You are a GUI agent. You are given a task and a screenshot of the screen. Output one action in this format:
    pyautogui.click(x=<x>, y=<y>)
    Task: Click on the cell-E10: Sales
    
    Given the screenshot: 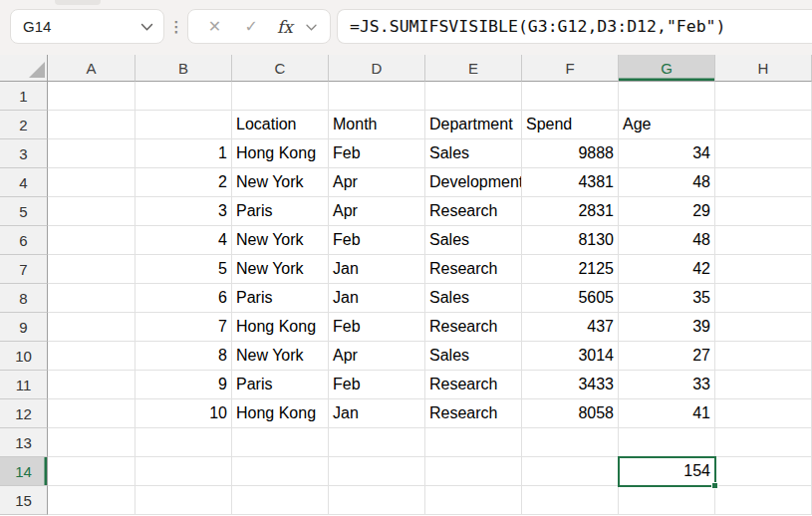 What is the action you would take?
    pyautogui.click(x=474, y=357)
    